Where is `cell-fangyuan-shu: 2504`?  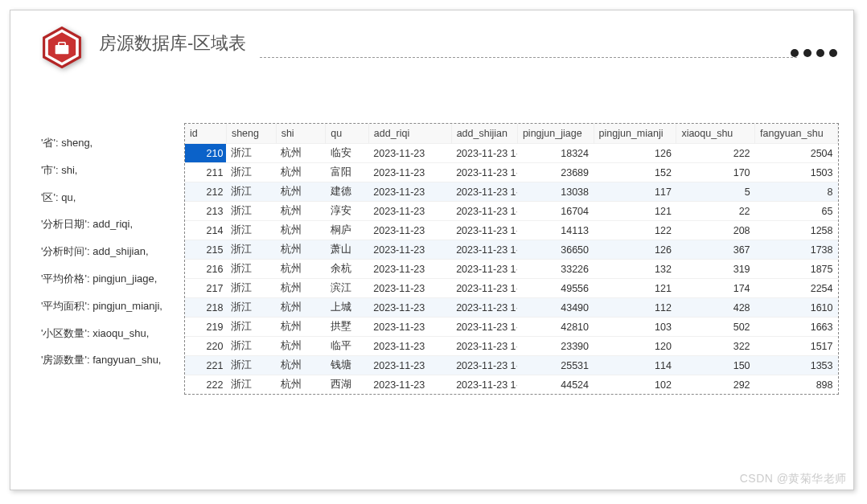
cell-fangyuan-shu: 2504 is located at coordinates (796, 154).